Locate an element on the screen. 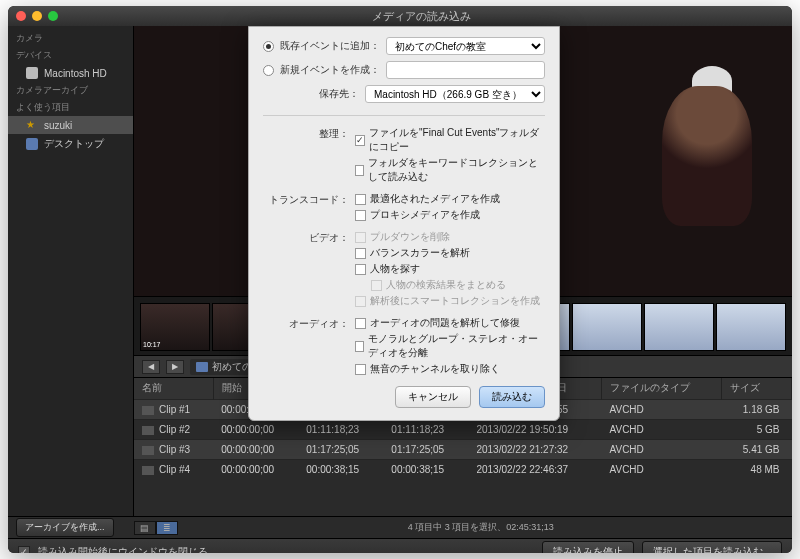 This screenshot has height=559, width=800. option-label: 人物を探す is located at coordinates (395, 269).